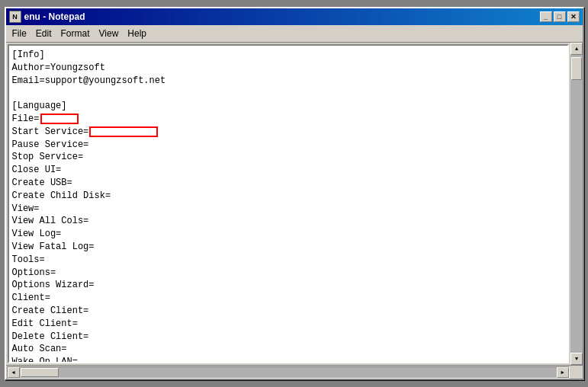 The image size is (588, 387). What do you see at coordinates (20, 34) in the screenshot?
I see `menu-file: File` at bounding box center [20, 34].